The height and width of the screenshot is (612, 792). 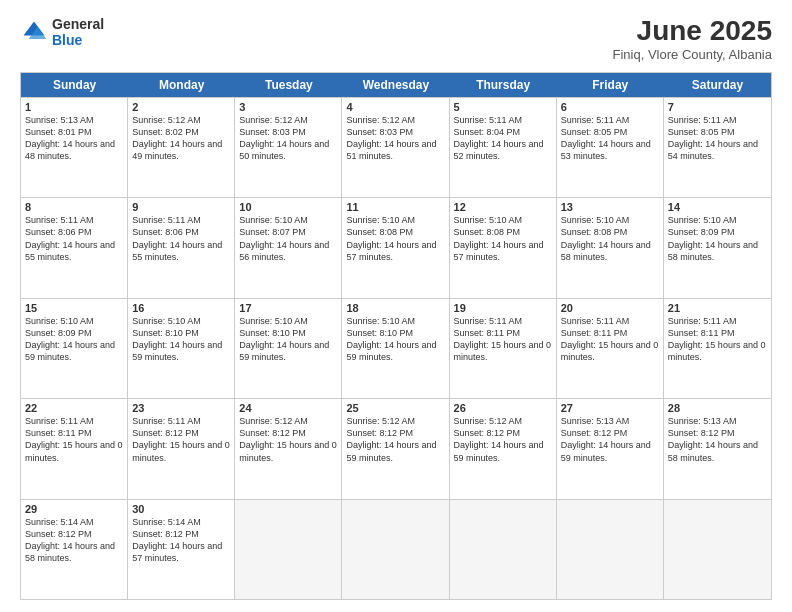 I want to click on cell-3-info: Sunrise: 5:12 AMSunset: 8:03 PMDaylight:…, so click(x=288, y=138).